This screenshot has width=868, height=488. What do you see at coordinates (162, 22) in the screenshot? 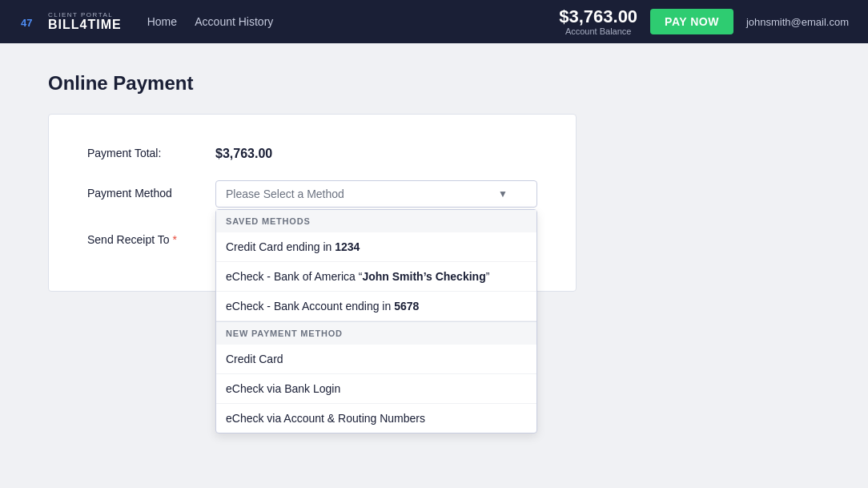
I see `nav-home: Home` at bounding box center [162, 22].